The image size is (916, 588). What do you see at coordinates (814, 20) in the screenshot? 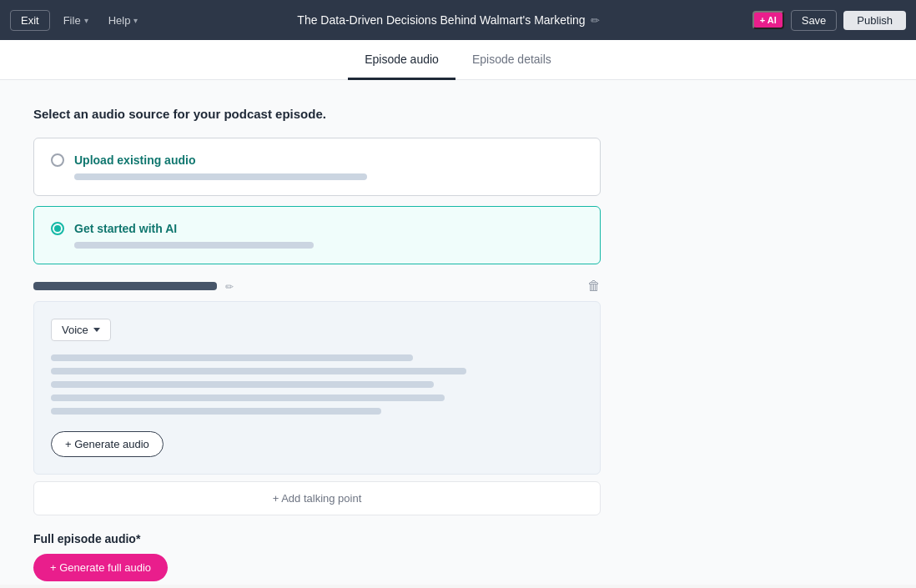
I see `save-button: Save` at bounding box center [814, 20].